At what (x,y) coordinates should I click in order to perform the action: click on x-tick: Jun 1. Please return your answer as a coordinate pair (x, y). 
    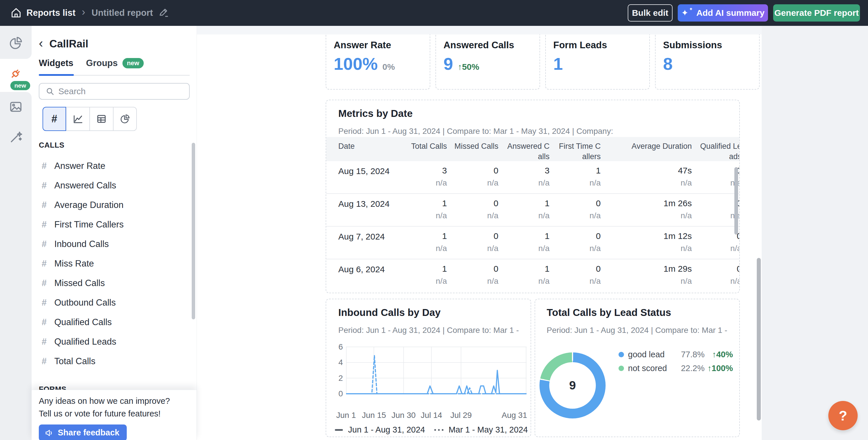
    Looking at the image, I should click on (346, 415).